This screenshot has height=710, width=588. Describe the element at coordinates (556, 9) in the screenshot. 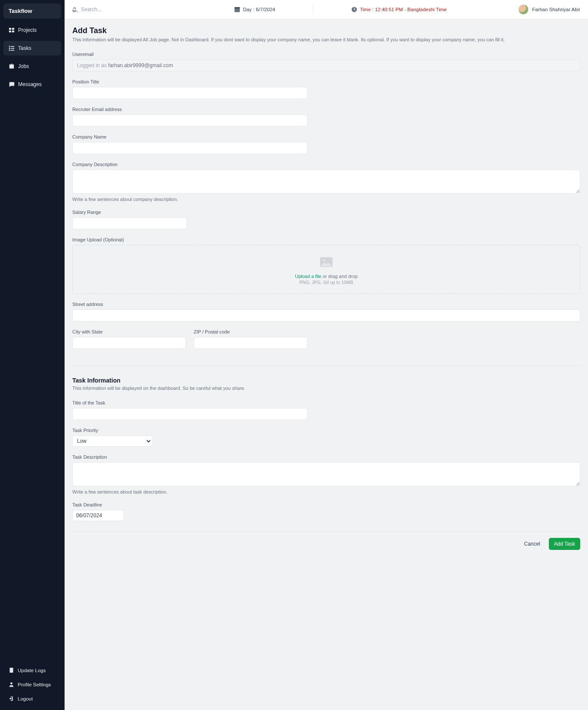

I see `username: Farhan Shahriyar Abir` at that location.